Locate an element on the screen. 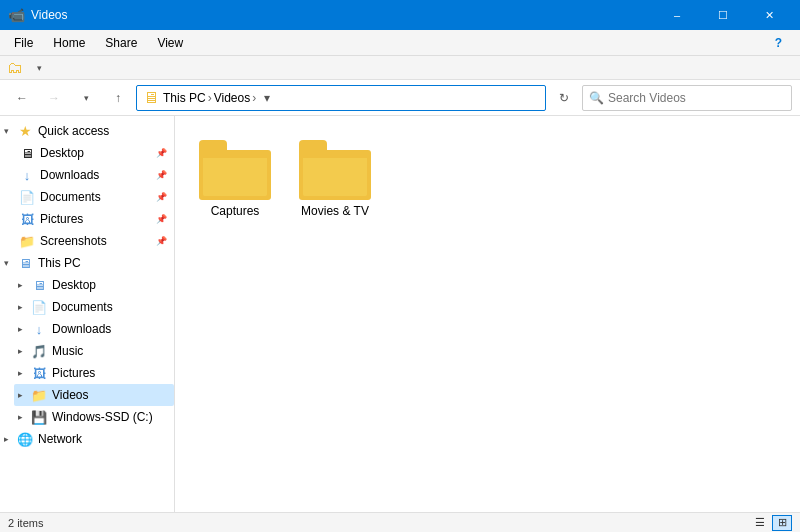  forward-button: → is located at coordinates (54, 98).